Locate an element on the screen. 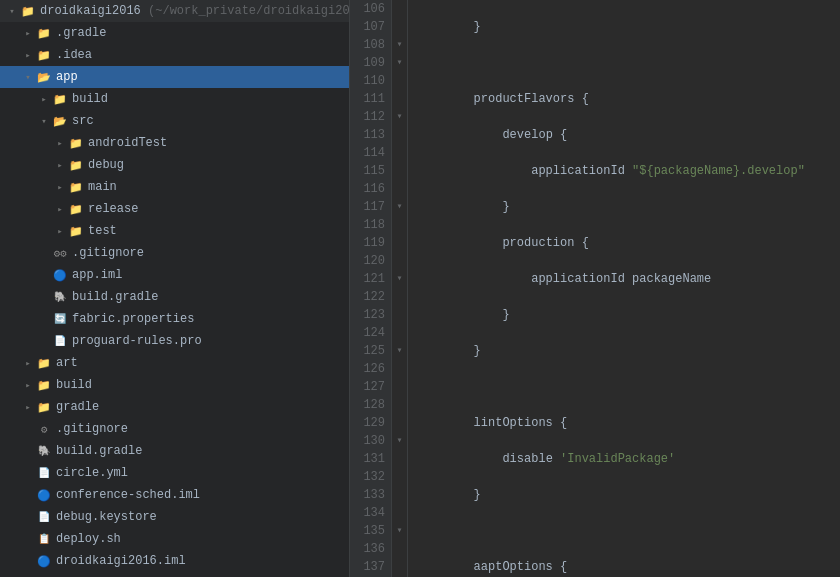 This screenshot has width=840, height=577. fold-gutter: ▾ ▾ ▾ ▾ ▾ ▾ ▾ ▾ is located at coordinates (400, 288).